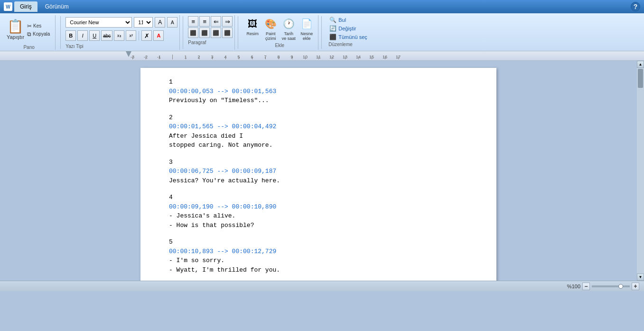 The image size is (644, 331). Describe the element at coordinates (318, 136) in the screenshot. I see `subtitle-text-2a: After Jessica died I` at that location.